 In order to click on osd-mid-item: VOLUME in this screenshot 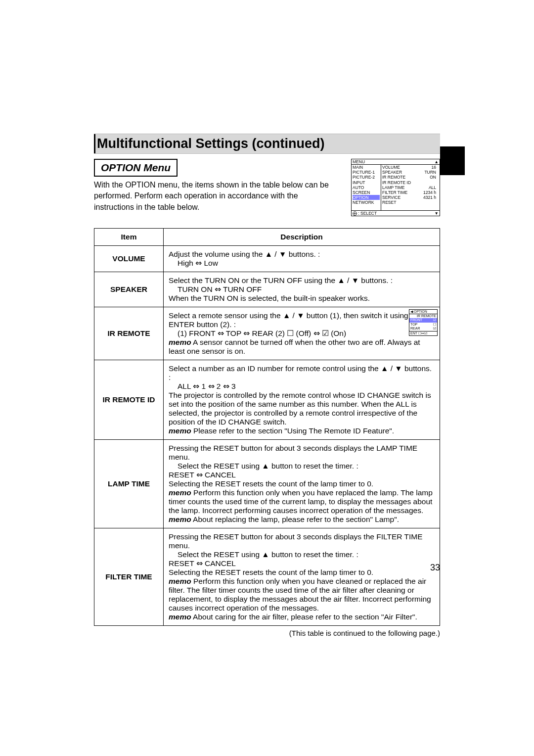, I will do `click(400, 167)`.